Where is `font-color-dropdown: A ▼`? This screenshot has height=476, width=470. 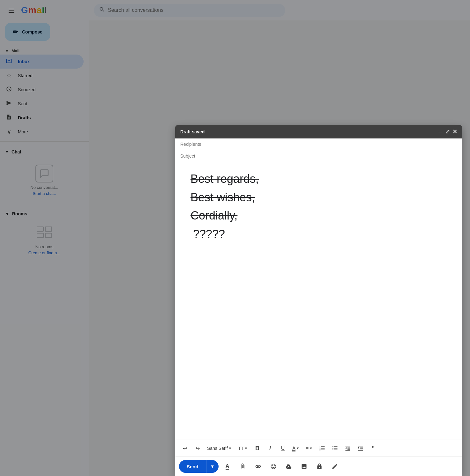 font-color-dropdown: A ▼ is located at coordinates (296, 448).